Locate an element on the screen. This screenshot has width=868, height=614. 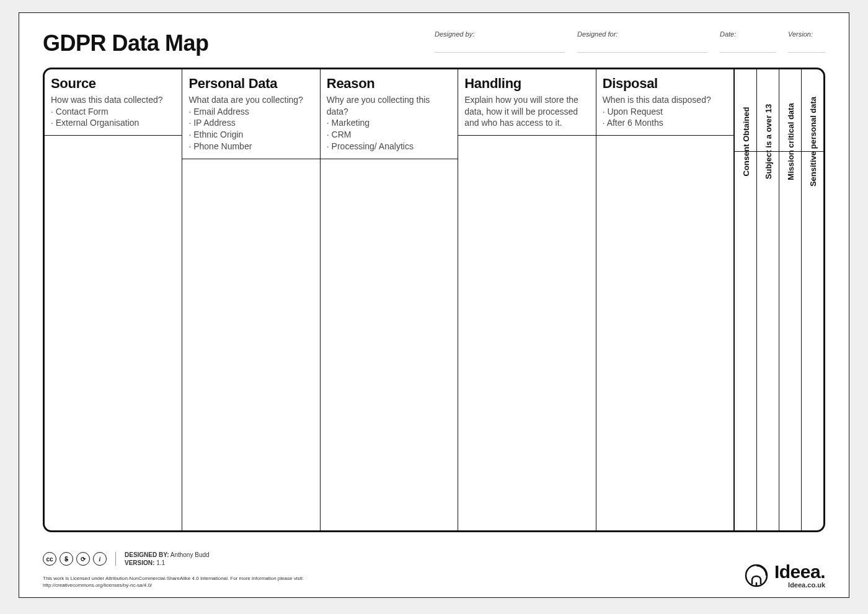
check-col-consent: Consent Obtained is located at coordinates (745, 300).